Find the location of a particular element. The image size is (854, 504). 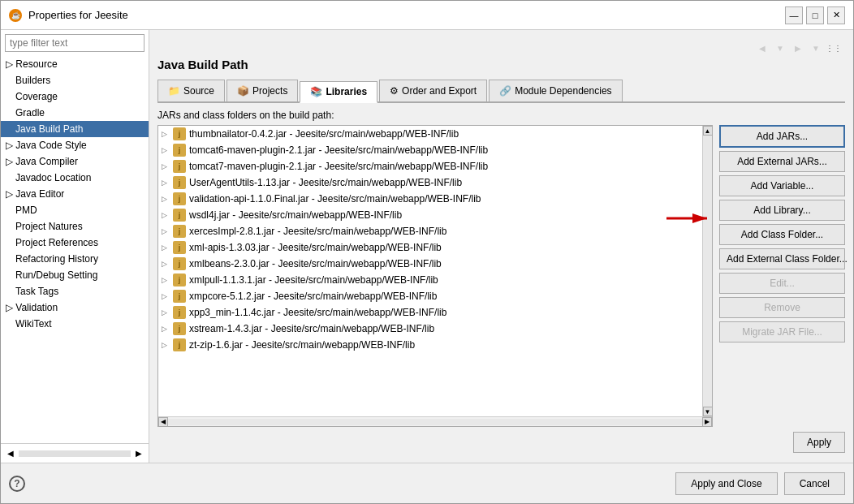

add-external-class-folder-button: Add External Class Folder... is located at coordinates (783, 259).